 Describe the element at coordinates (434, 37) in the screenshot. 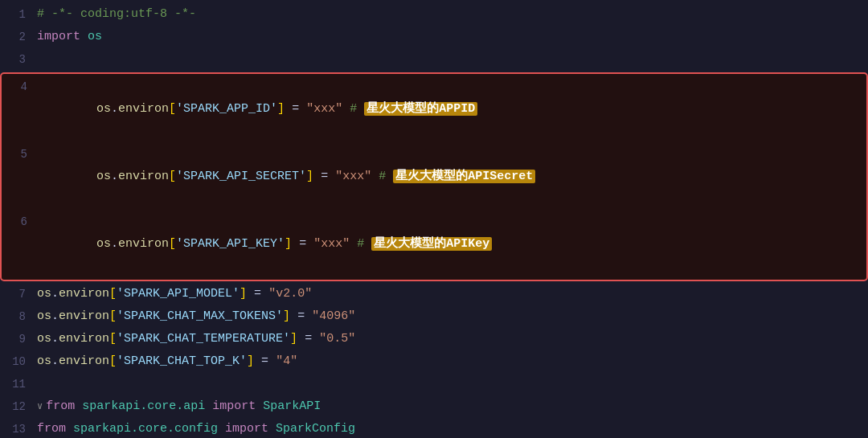

I see `code-line-2: 2 import os` at that location.